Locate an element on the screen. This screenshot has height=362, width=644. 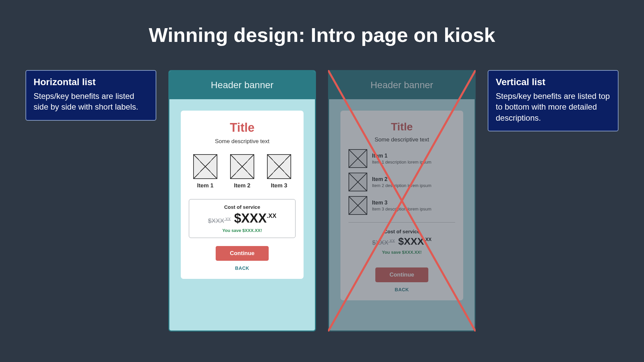
callout-heading: Horizontal list is located at coordinates (91, 82).